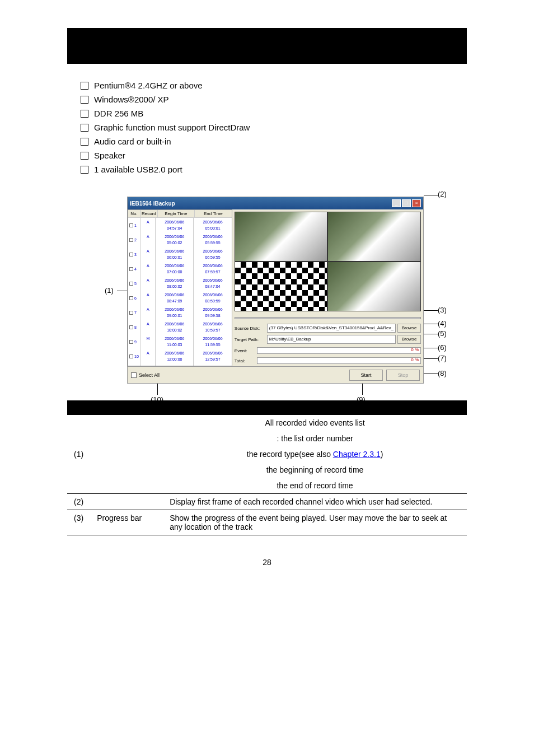 This screenshot has width=534, height=756. I want to click on preview-panel: Source Disk: (37 GBytes) USBSTOR\Disk&Ve…, so click(328, 288).